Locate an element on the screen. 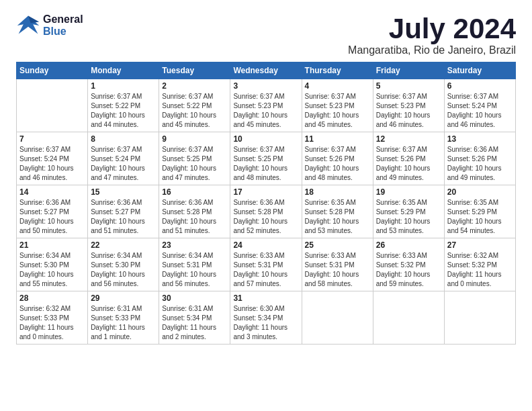 This screenshot has height=411, width=532. calendar-cell: 1Sunrise: 6:37 AM Sunset: 5:22 PM Daylig… is located at coordinates (124, 106).